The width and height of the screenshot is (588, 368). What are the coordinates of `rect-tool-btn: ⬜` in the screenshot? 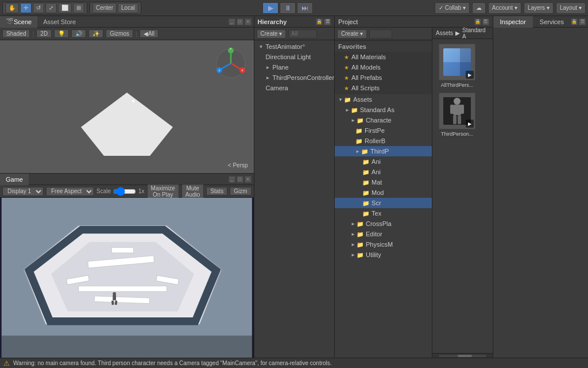 It's located at (65, 8).